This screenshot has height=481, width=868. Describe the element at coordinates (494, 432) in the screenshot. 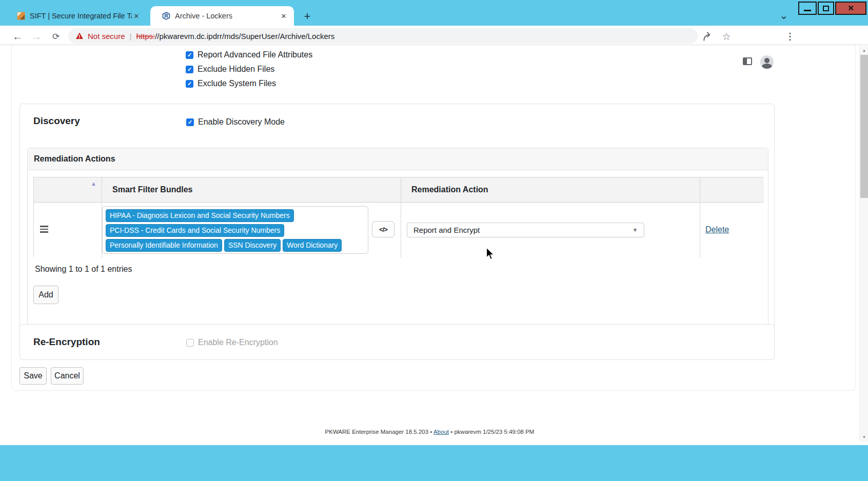

I see `footer-host-timestamp: pkwarevm 1/25/23 5:49:08 PM` at that location.